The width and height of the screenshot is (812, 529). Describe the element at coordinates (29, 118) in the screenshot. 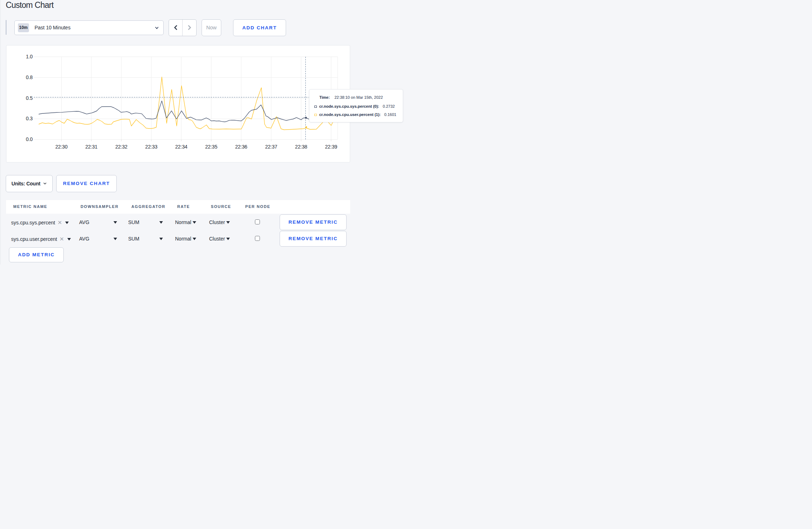

I see `svg-text: 0.3` at that location.